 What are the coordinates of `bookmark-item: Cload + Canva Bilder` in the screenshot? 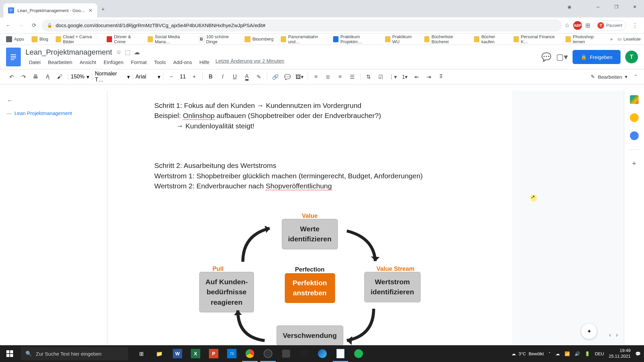 It's located at (77, 39).